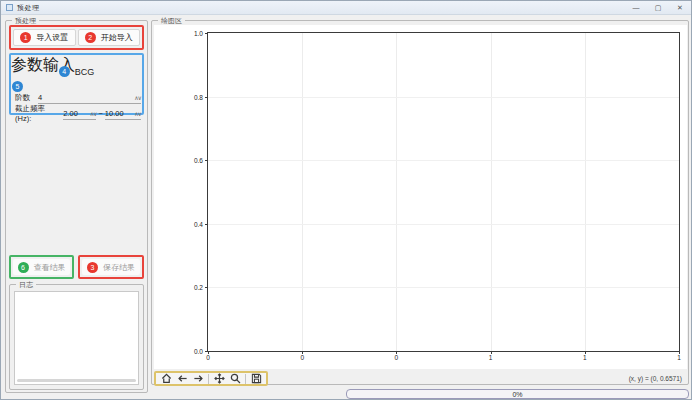 This screenshot has width=692, height=400. Describe the element at coordinates (100, 114) in the screenshot. I see `cutoff-tilde: ~` at that location.